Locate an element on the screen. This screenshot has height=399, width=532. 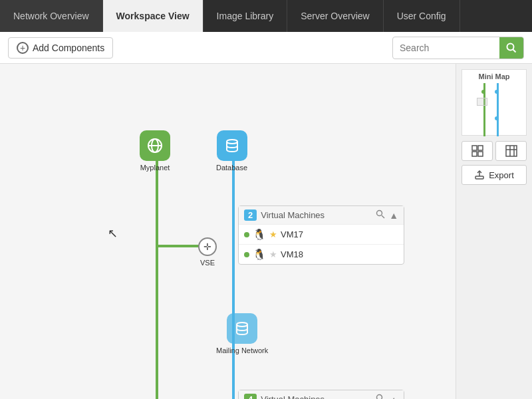
minimap-dot-myplanet is located at coordinates (483, 92).